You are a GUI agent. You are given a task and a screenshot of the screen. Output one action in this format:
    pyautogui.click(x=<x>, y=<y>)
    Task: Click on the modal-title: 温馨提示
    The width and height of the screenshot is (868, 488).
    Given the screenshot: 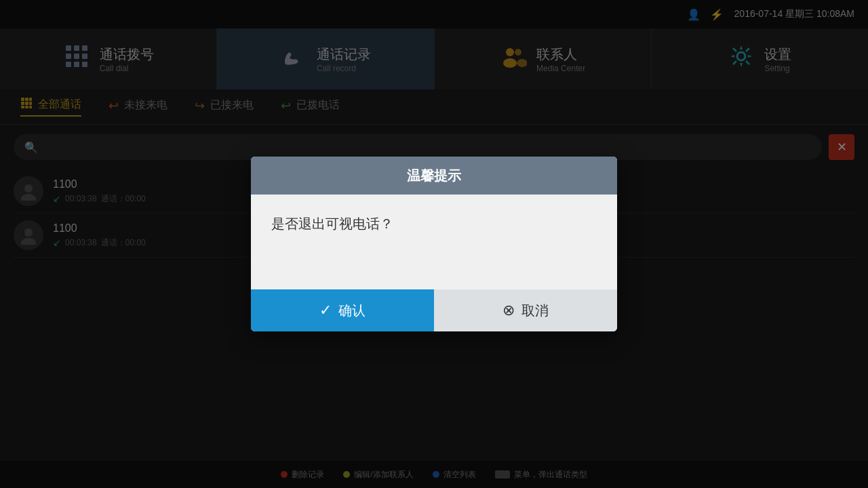 What is the action you would take?
    pyautogui.click(x=434, y=176)
    